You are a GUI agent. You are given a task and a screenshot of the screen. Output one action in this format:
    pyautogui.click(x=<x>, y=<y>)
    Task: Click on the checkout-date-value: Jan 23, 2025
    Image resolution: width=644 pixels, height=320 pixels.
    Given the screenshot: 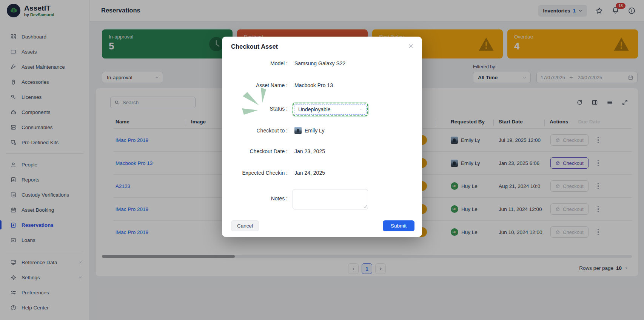 What is the action you would take?
    pyautogui.click(x=310, y=151)
    